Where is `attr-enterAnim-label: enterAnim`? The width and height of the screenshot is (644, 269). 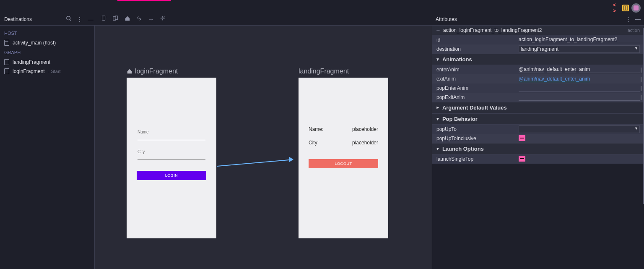 attr-enterAnim-label: enterAnim is located at coordinates (478, 70).